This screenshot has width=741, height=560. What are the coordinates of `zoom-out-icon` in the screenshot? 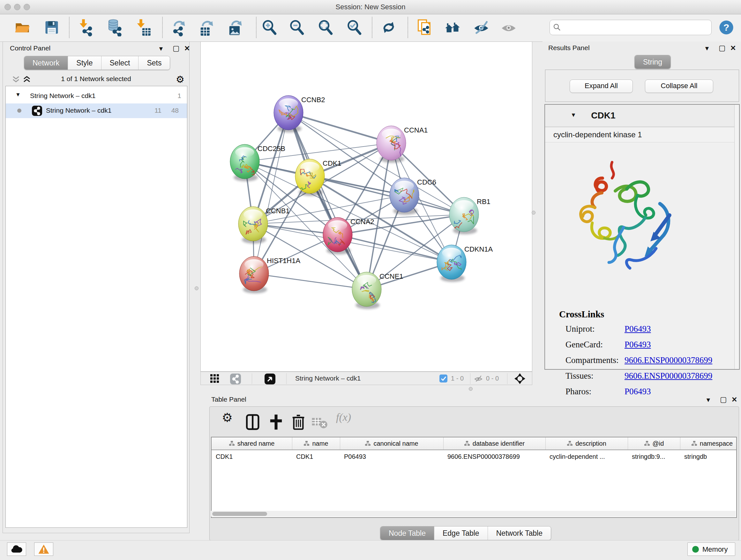 It's located at (297, 27).